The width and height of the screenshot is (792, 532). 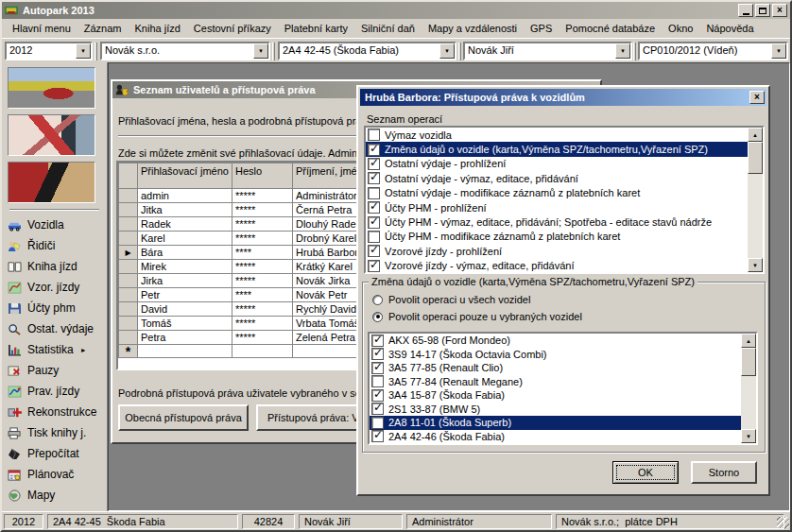 What do you see at coordinates (49, 51) in the screenshot?
I see `toolbar-combo: 2012▼` at bounding box center [49, 51].